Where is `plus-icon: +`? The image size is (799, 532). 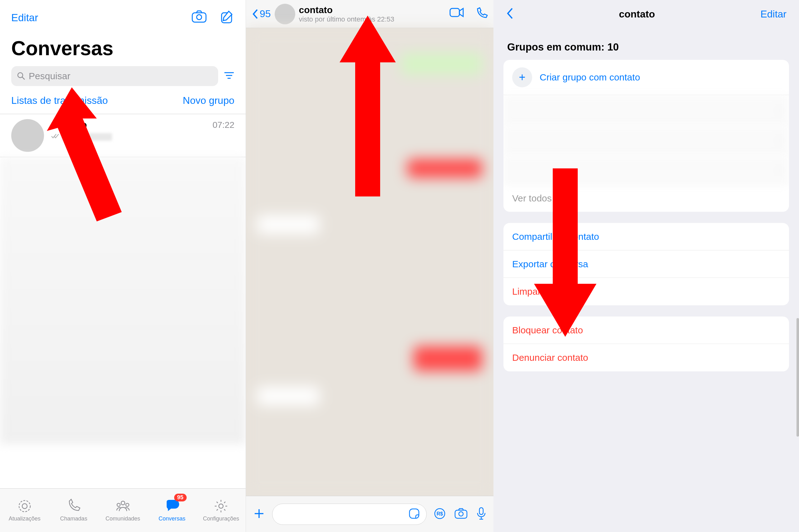 plus-icon: + is located at coordinates (522, 77).